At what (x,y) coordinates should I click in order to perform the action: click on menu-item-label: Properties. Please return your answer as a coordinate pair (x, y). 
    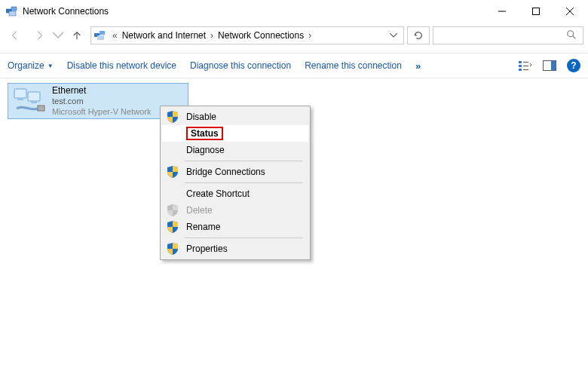
    Looking at the image, I should click on (245, 249).